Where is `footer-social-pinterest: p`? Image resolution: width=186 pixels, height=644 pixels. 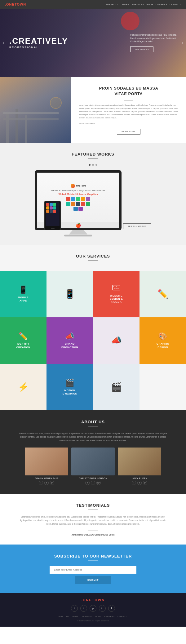
footer-social-pinterest: p is located at coordinates (93, 608).